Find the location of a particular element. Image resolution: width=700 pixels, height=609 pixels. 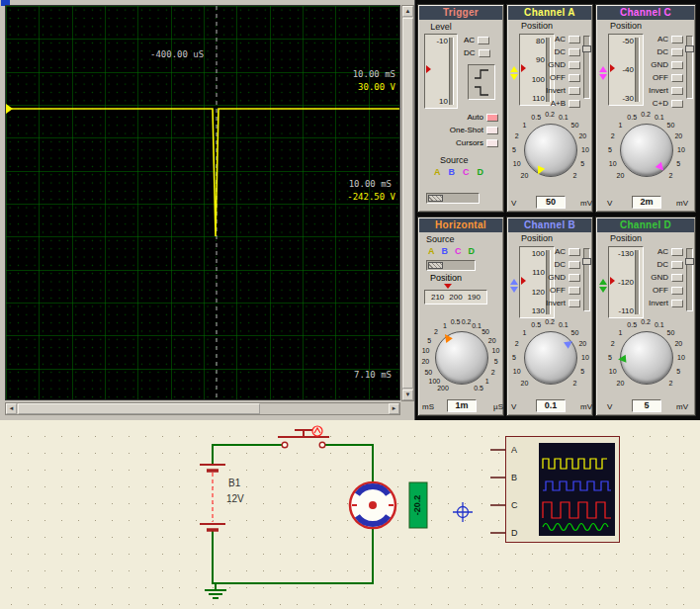

channel-a-fine-slider-thumb is located at coordinates (587, 49).